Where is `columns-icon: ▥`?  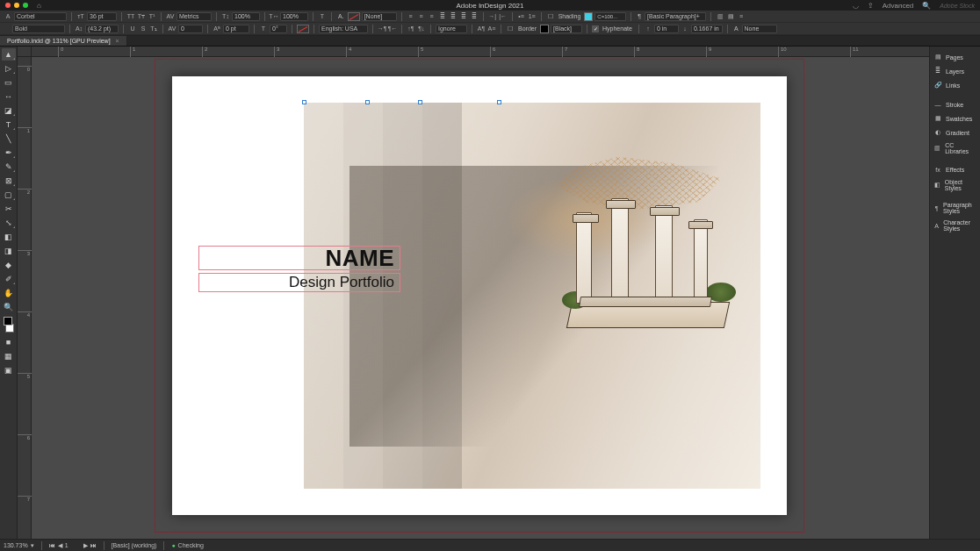 columns-icon: ▥ is located at coordinates (720, 17).